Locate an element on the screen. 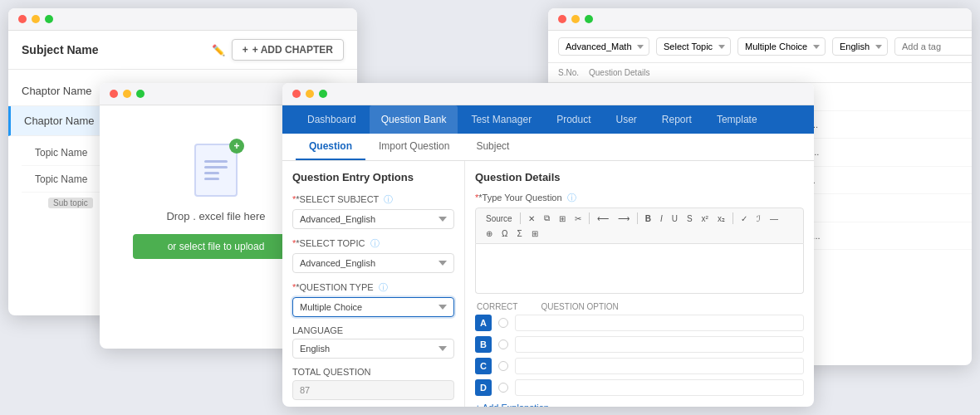  doc-lines is located at coordinates (216, 170).